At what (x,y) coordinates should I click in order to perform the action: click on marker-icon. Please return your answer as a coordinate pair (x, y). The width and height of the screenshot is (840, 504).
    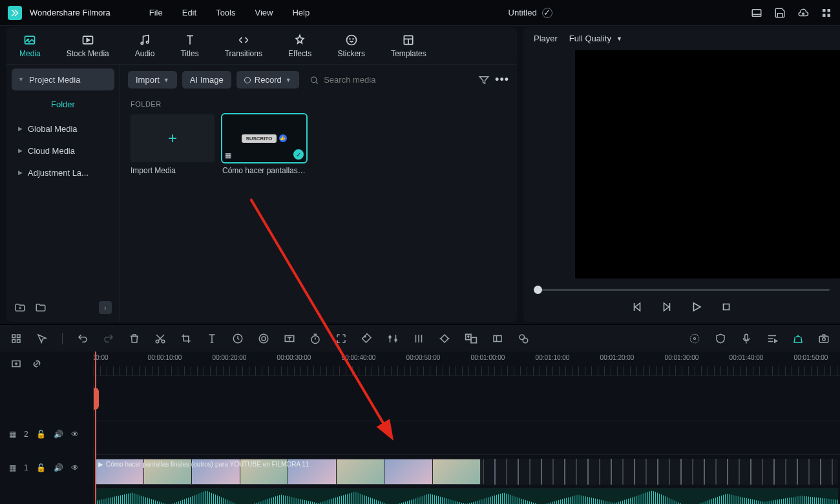
    Looking at the image, I should click on (798, 339).